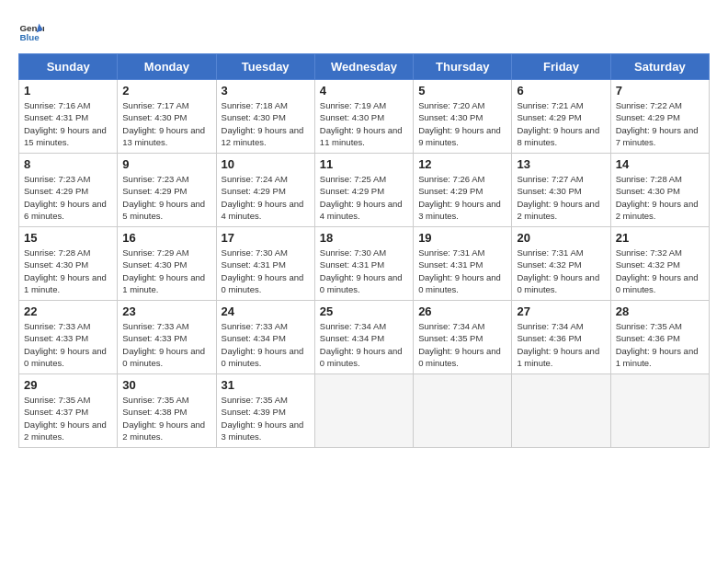  Describe the element at coordinates (364, 164) in the screenshot. I see `day-number: 11` at that location.